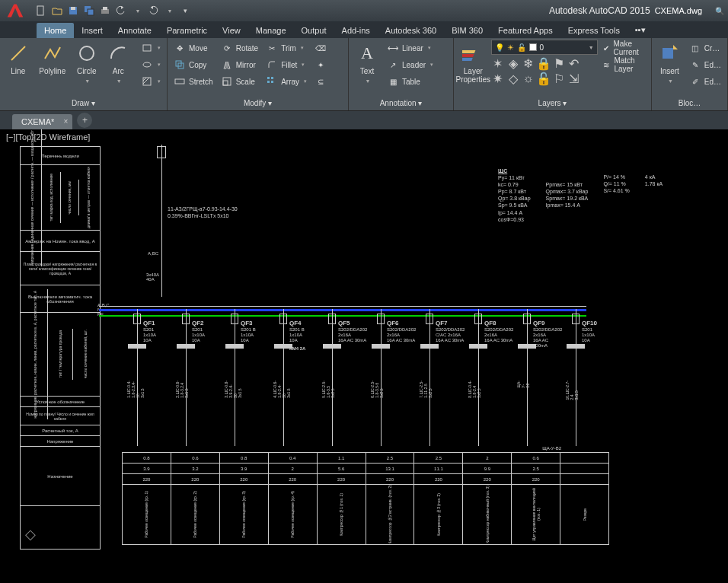 This screenshot has width=728, height=583. I want to click on tab-autodesk360: Autodesk 360, so click(411, 30).